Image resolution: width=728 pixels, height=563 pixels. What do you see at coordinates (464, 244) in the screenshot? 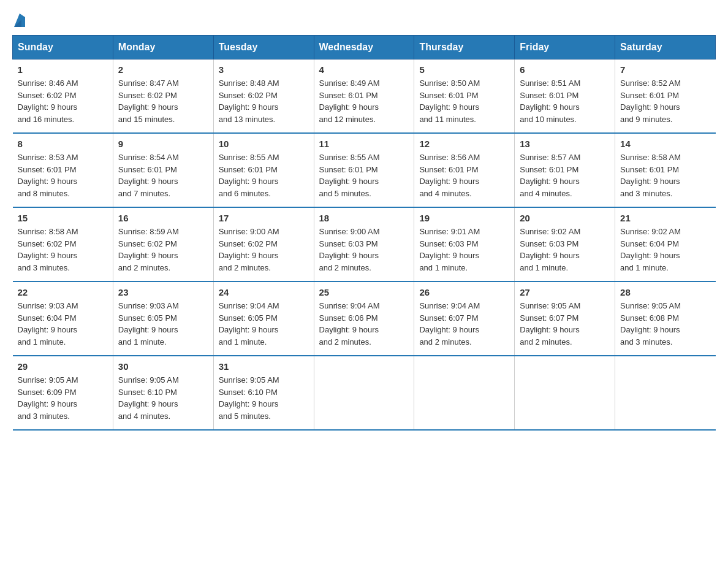
I see `day-cell: 19Sunrise: 9:01 AMSunset: 6:03 PMDayligh…` at bounding box center [464, 244].